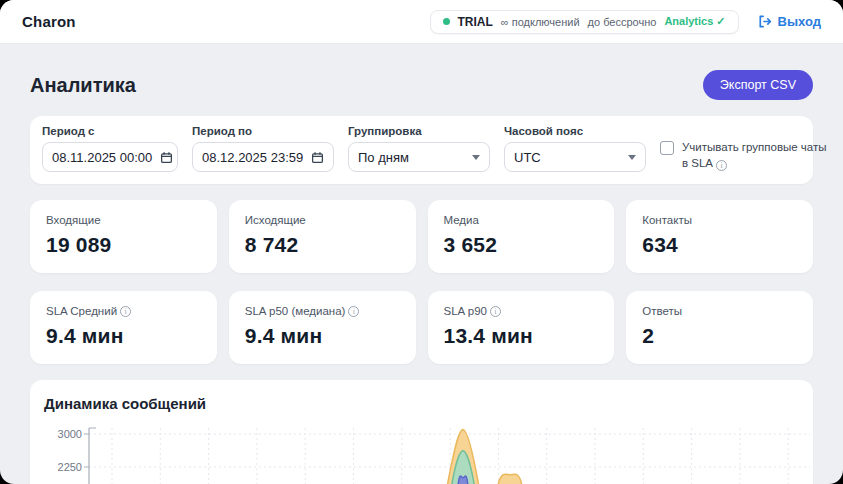 The width and height of the screenshot is (843, 484). What do you see at coordinates (110, 157) in the screenshot?
I see `period-from-input: 08.11.2025 00:00` at bounding box center [110, 157].